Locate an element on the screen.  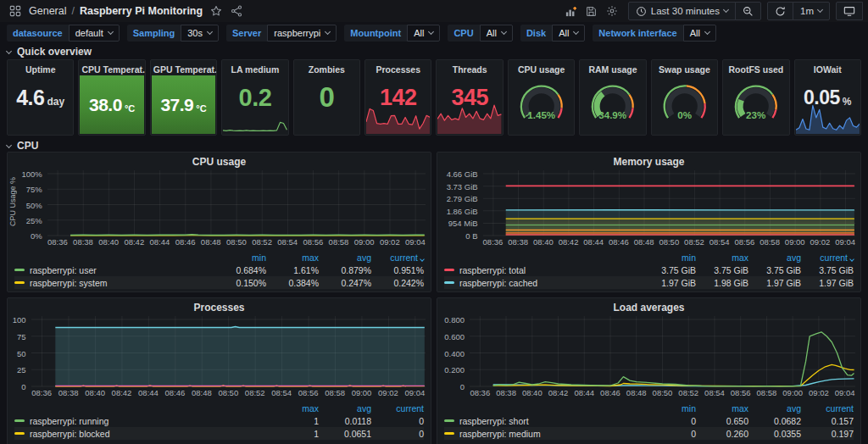
share-icon is located at coordinates (236, 11).